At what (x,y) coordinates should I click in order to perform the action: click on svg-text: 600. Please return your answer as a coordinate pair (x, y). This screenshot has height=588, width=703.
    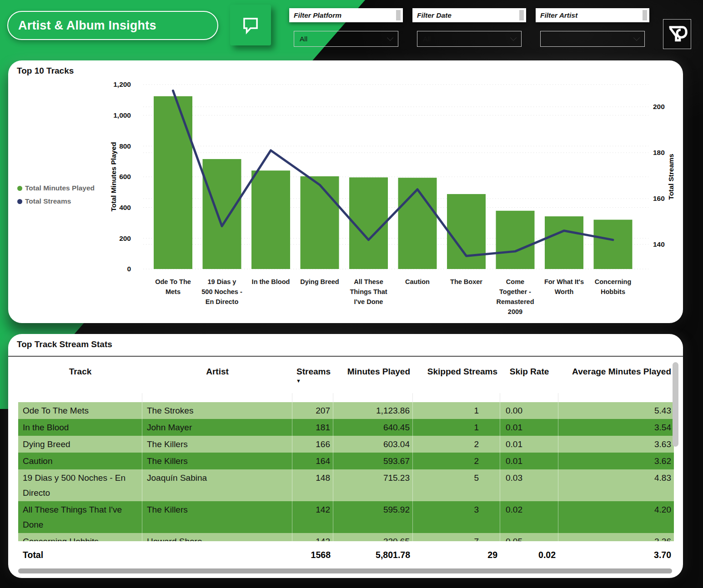
    Looking at the image, I should click on (125, 176).